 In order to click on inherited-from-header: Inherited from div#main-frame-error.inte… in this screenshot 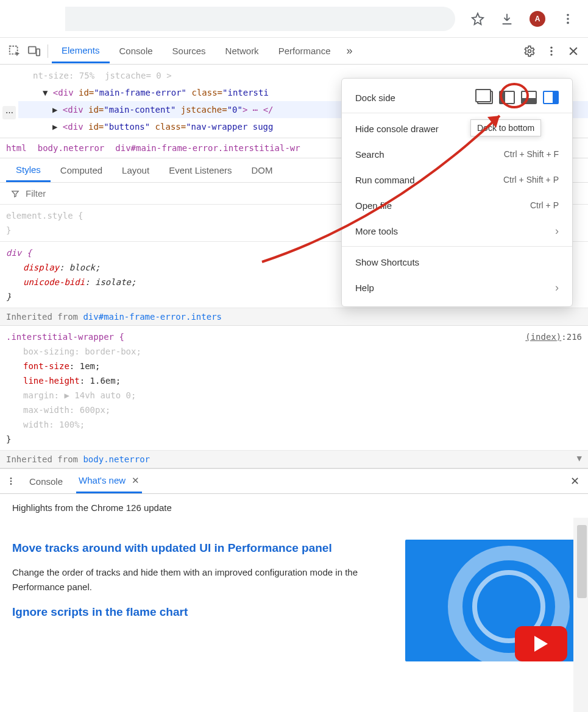, I will do `click(294, 317)`.